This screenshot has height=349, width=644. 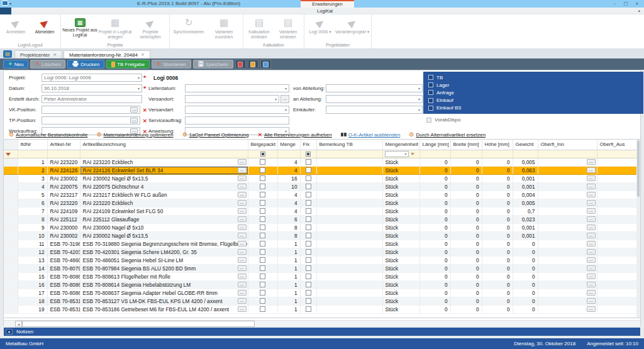 I want to click on lieferdatum-select: ▾, so click(x=237, y=88).